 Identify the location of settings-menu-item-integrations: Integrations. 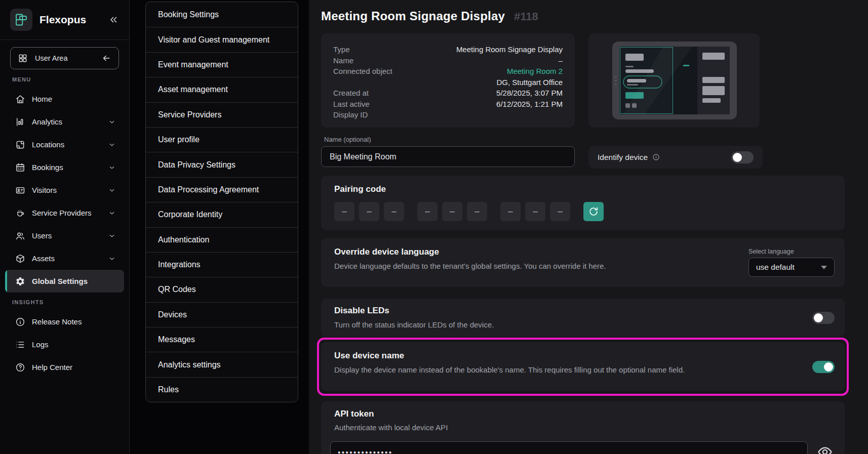
(222, 264).